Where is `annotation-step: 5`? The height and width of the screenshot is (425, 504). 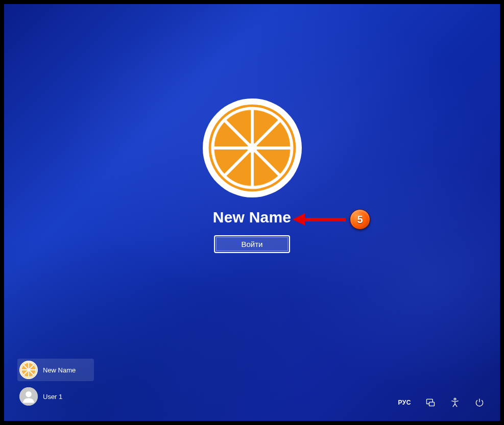 annotation-step: 5 is located at coordinates (331, 219).